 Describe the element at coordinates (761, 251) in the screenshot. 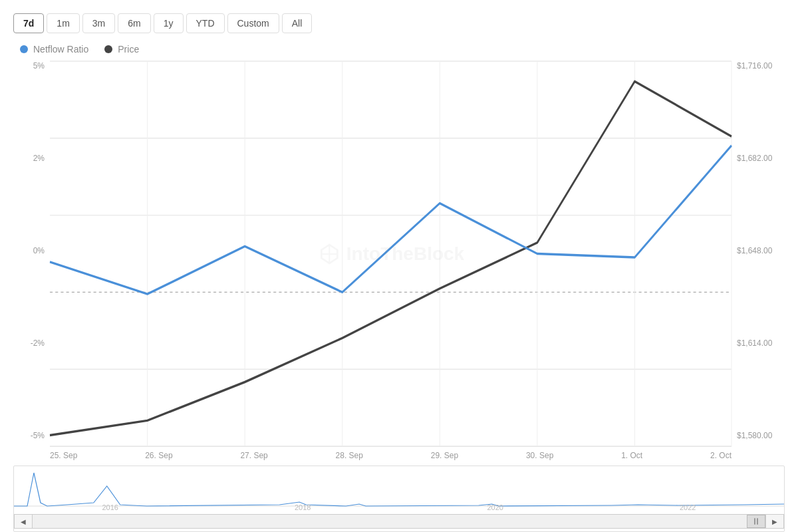

I see `y-axis-right-label: $1,648.00` at that location.